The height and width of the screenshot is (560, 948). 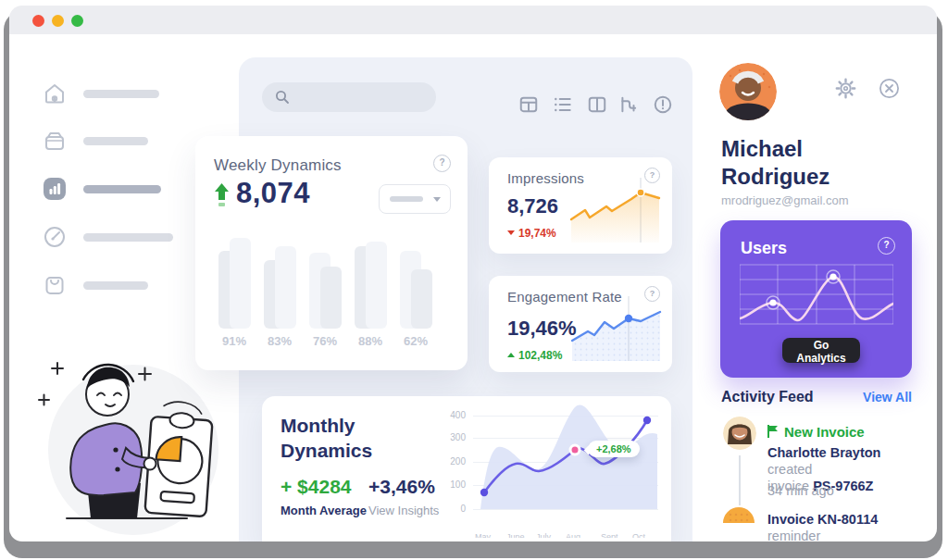 What do you see at coordinates (55, 93) in the screenshot?
I see `home-icon` at bounding box center [55, 93].